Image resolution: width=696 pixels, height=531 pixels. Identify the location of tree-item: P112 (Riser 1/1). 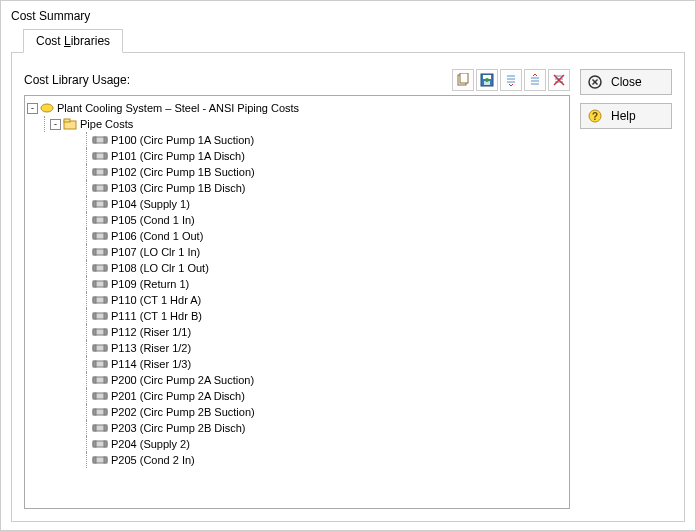
(297, 332).